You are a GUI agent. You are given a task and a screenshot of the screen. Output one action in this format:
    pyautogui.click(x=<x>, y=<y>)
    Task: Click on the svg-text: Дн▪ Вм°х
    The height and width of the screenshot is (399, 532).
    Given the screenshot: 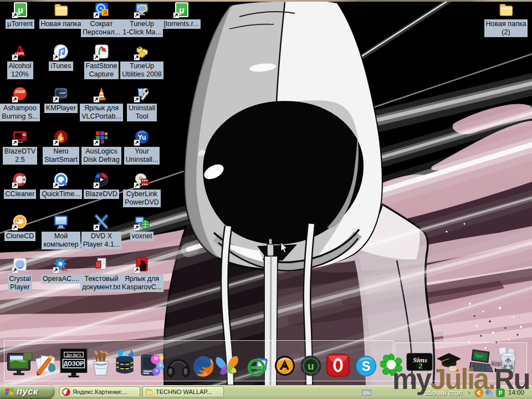 What is the action you would take?
    pyautogui.click(x=74, y=355)
    